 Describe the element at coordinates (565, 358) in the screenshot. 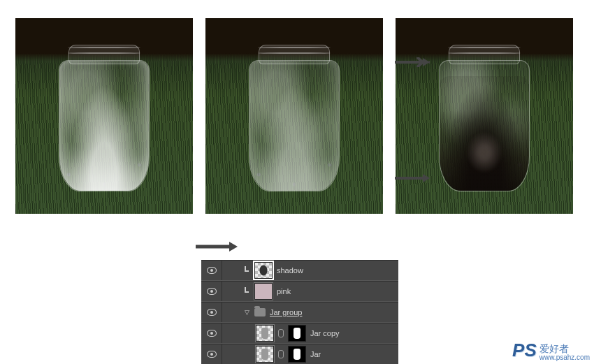

I see `watermark-url: www.psahz.com` at that location.